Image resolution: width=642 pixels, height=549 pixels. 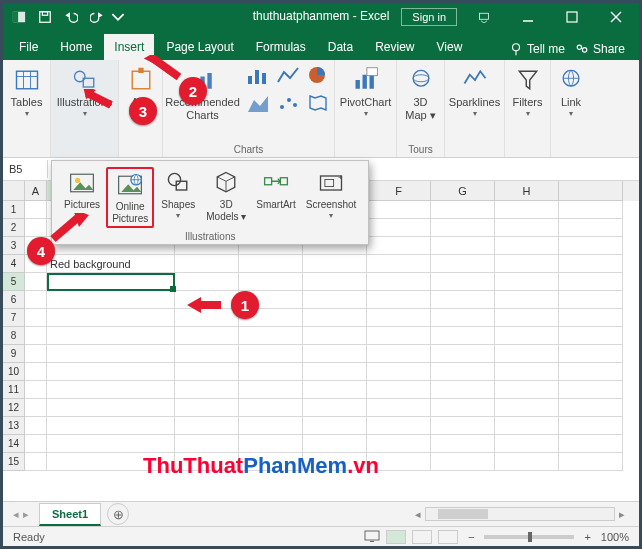 What do you see at coordinates (366, 92) in the screenshot?
I see `pivotchart-button: PivotChart▾` at bounding box center [366, 92].